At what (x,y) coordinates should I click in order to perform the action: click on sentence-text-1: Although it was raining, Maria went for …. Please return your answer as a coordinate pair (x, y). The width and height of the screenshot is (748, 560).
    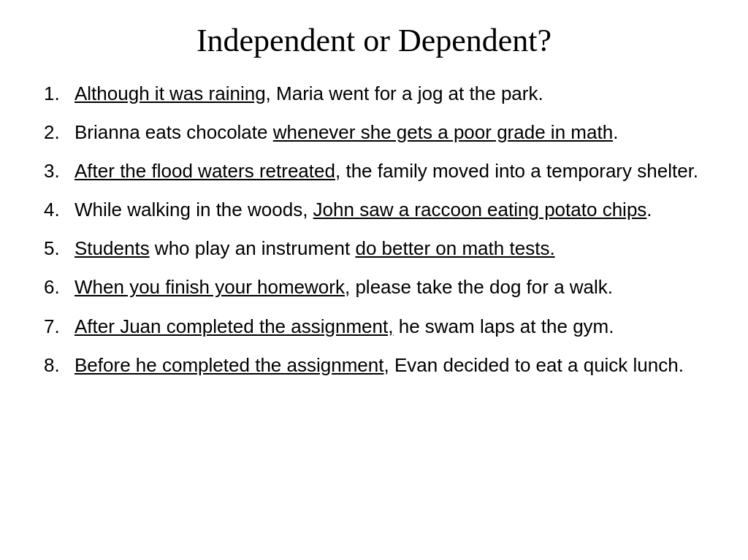
    Looking at the image, I should click on (389, 93).